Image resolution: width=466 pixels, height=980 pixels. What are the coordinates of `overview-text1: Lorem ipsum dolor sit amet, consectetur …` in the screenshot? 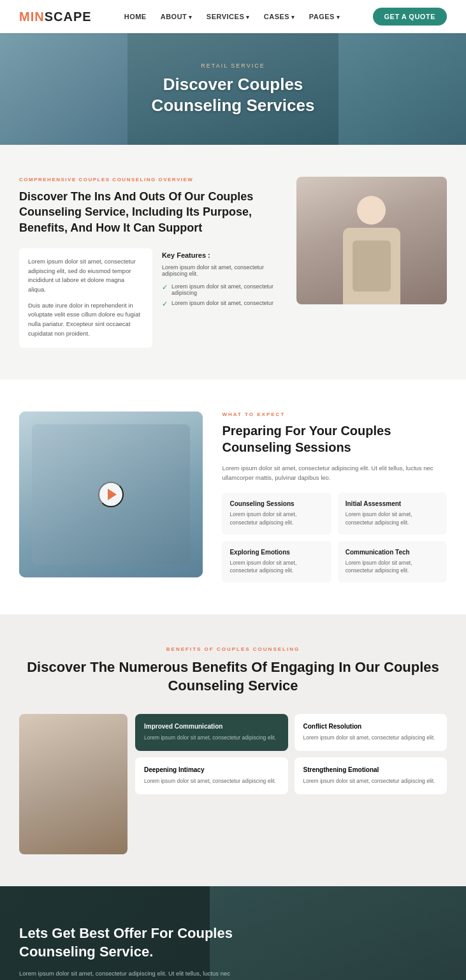 It's located at (85, 276).